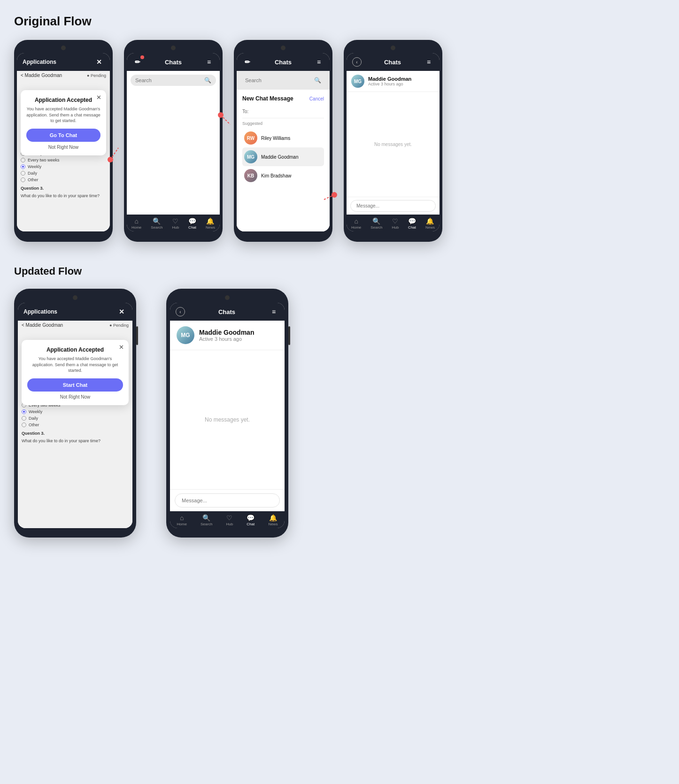 The height and width of the screenshot is (784, 679). Describe the element at coordinates (283, 161) in the screenshot. I see `new-chat-modal: New Chat Message Cancel To: Suggested RW…` at that location.